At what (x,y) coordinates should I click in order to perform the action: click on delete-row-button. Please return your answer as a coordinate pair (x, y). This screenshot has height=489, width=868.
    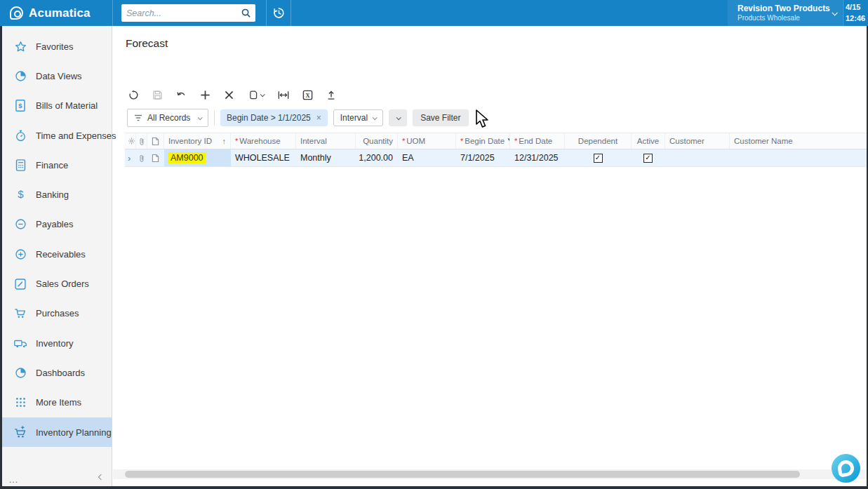
    Looking at the image, I should click on (229, 95).